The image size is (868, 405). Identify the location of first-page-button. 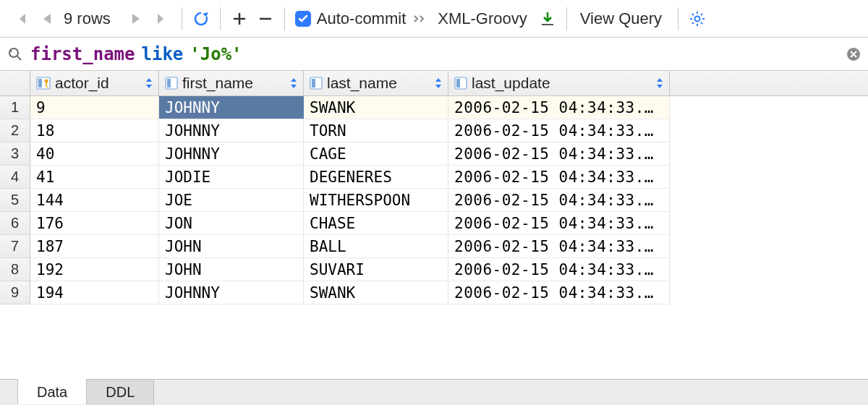
(20, 19).